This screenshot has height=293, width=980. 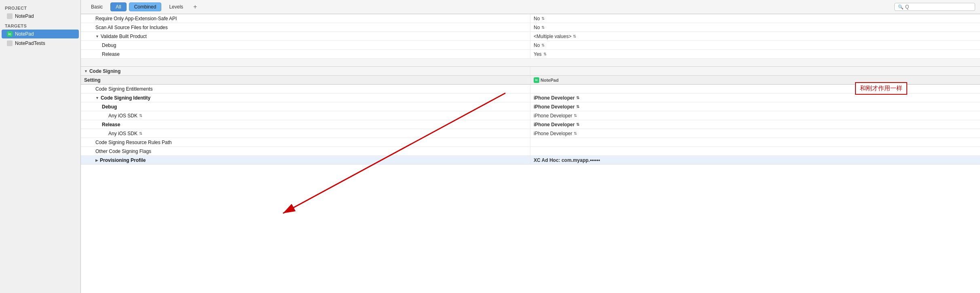 What do you see at coordinates (306, 54) in the screenshot?
I see `row-validate-release-name: Release` at bounding box center [306, 54].